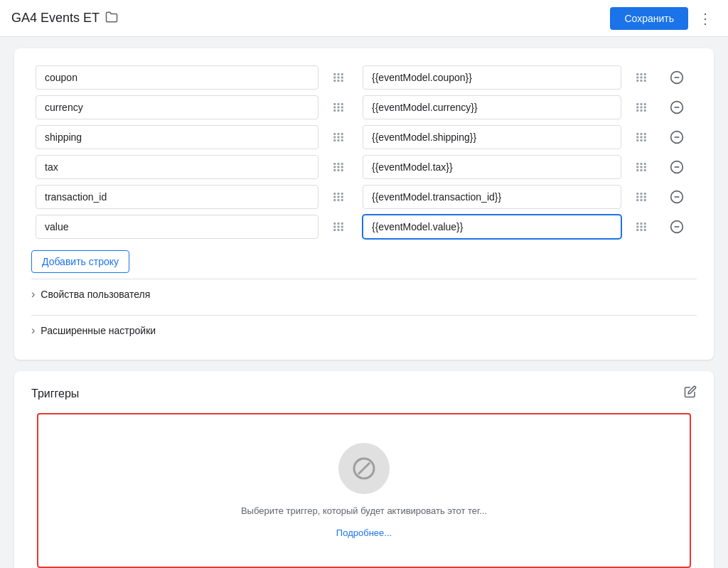 Image resolution: width=728 pixels, height=568 pixels. What do you see at coordinates (705, 18) in the screenshot?
I see `more-options-icon: ⋮` at bounding box center [705, 18].